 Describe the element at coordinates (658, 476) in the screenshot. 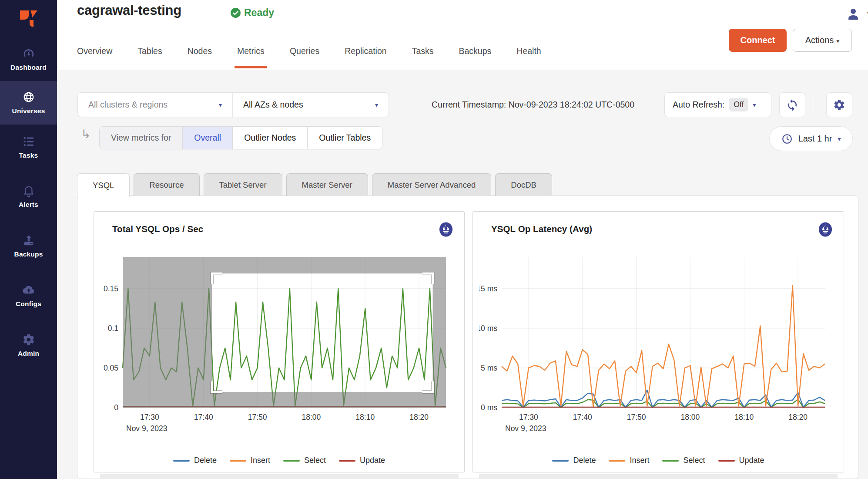

I see `next-row-card-edge` at that location.